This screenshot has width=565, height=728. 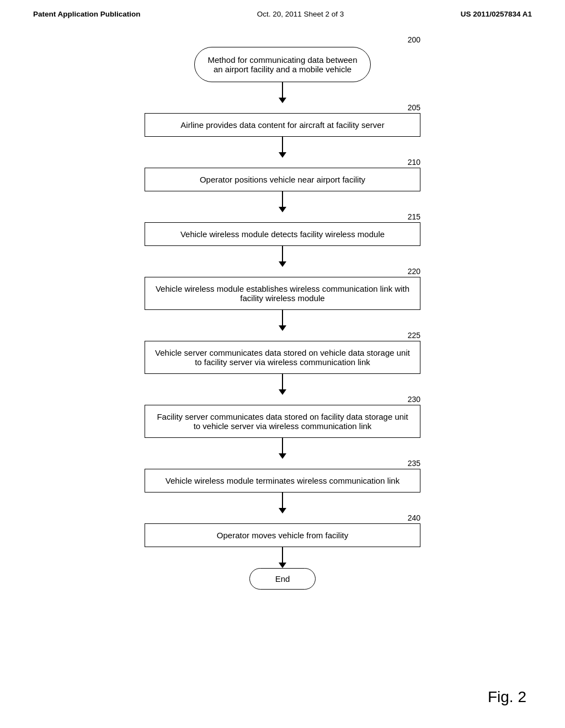 I want to click on step-number-2: 215, so click(x=282, y=217).